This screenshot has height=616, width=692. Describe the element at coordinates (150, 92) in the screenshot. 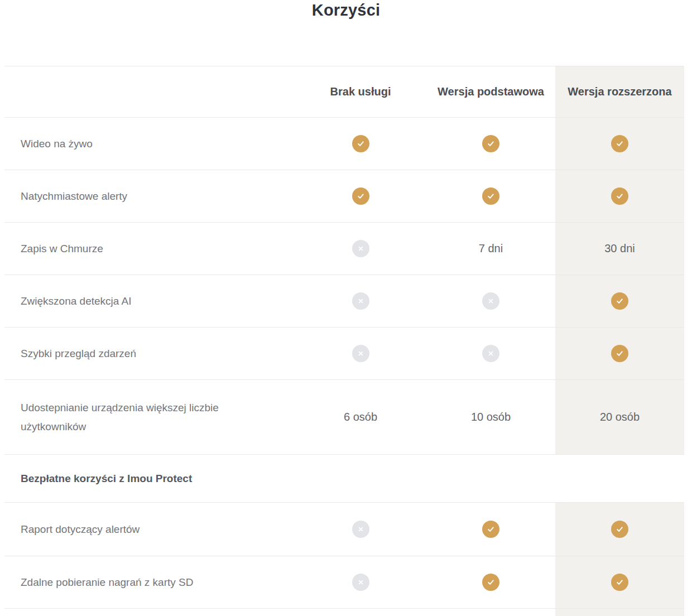

I see `header-empty-cell` at that location.